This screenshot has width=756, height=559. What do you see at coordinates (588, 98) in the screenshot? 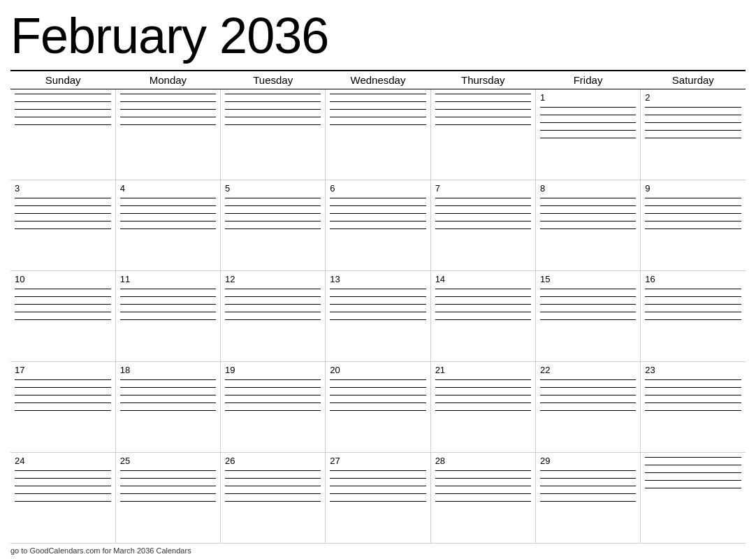
I see `day-number: 1` at bounding box center [588, 98].